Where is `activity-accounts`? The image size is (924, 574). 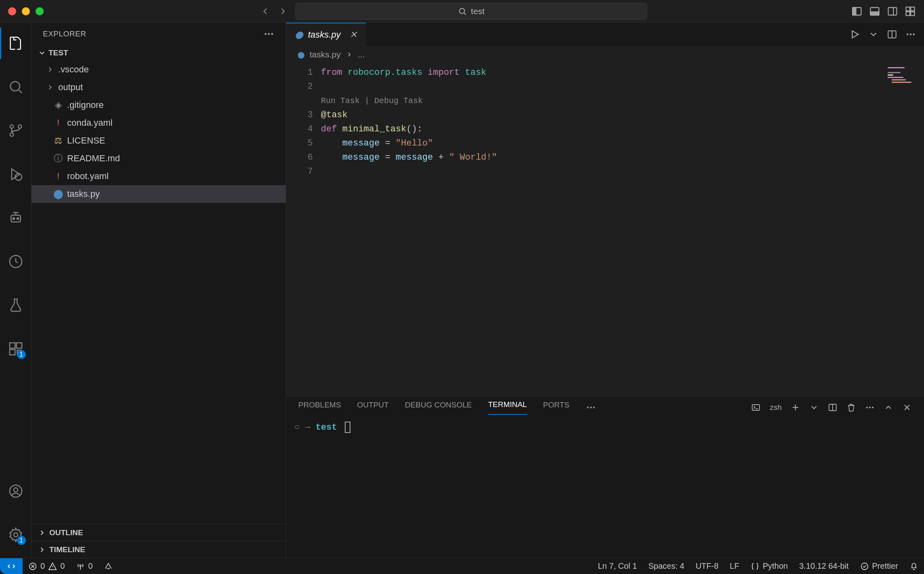
activity-accounts is located at coordinates (16, 491).